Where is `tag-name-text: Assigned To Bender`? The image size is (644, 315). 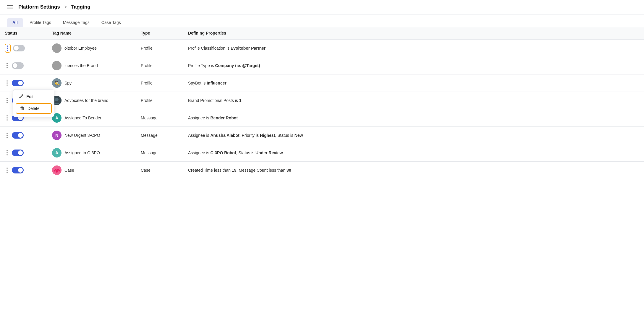
tag-name-text: Assigned To Bender is located at coordinates (83, 118).